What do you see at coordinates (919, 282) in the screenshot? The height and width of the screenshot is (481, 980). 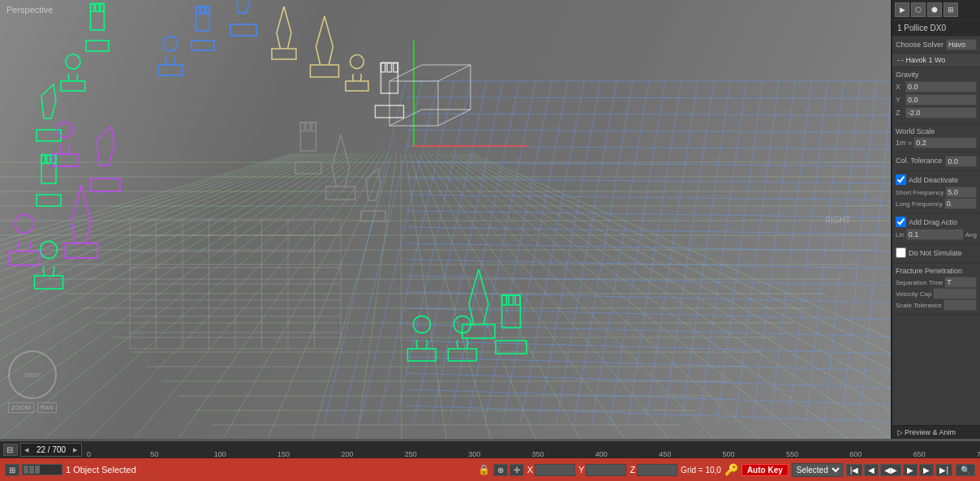 I see `separation-time-label: Separation Time` at bounding box center [919, 282].